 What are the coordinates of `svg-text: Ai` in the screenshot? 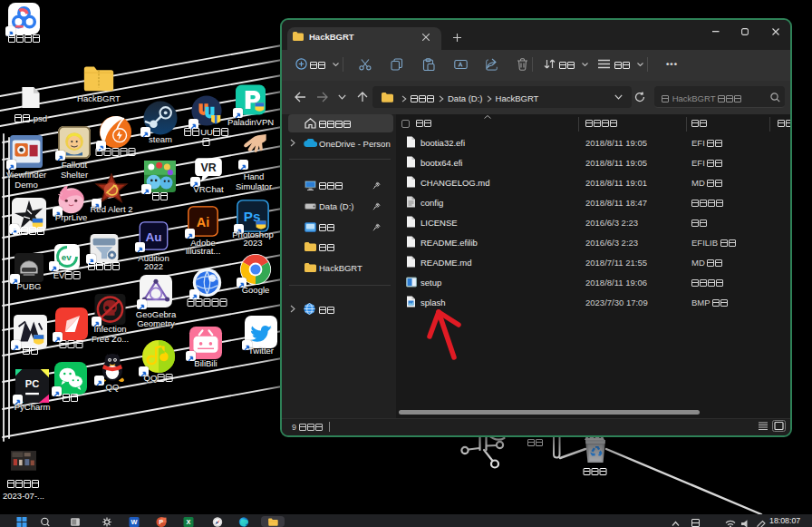 It's located at (203, 222).